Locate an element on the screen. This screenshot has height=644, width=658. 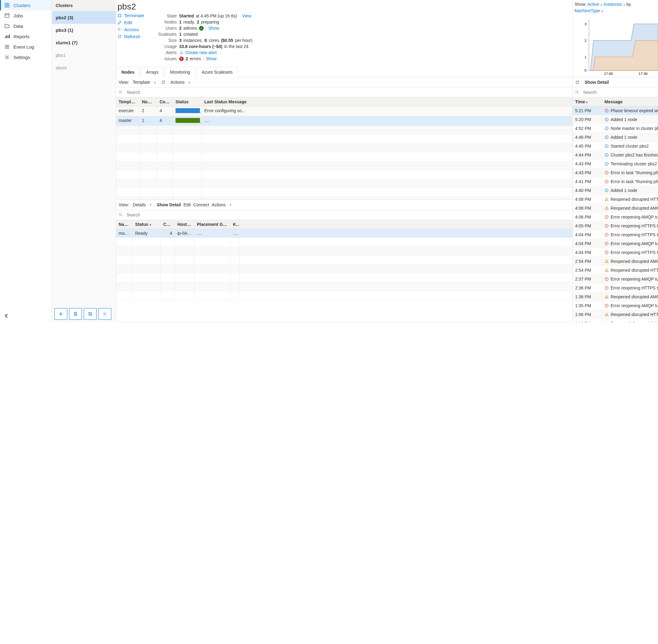
table-row: execute24Error configuring so... is located at coordinates (344, 111).